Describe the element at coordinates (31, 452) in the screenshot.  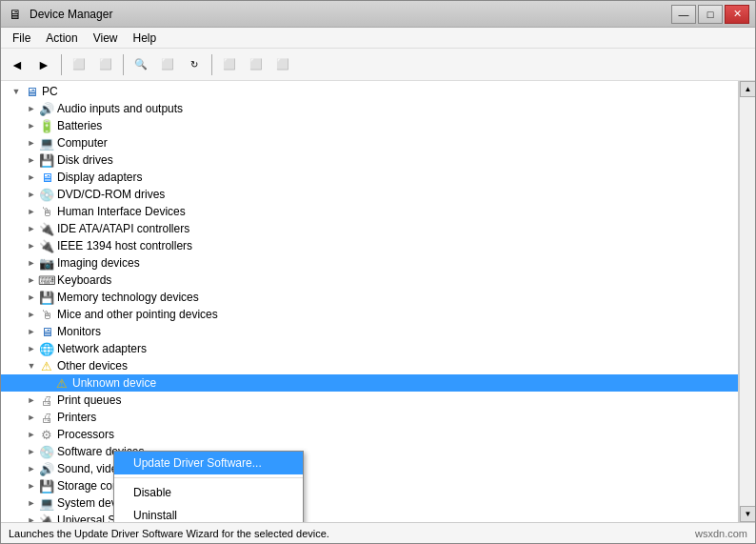
I see `software-expander: ►` at that location.